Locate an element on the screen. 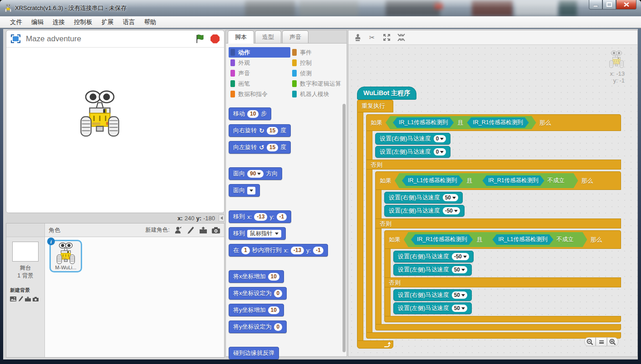 Image resolution: width=641 pixels, height=364 pixels. palette-block-go-to-xy: 移到x:-13y:-1 is located at coordinates (260, 217).